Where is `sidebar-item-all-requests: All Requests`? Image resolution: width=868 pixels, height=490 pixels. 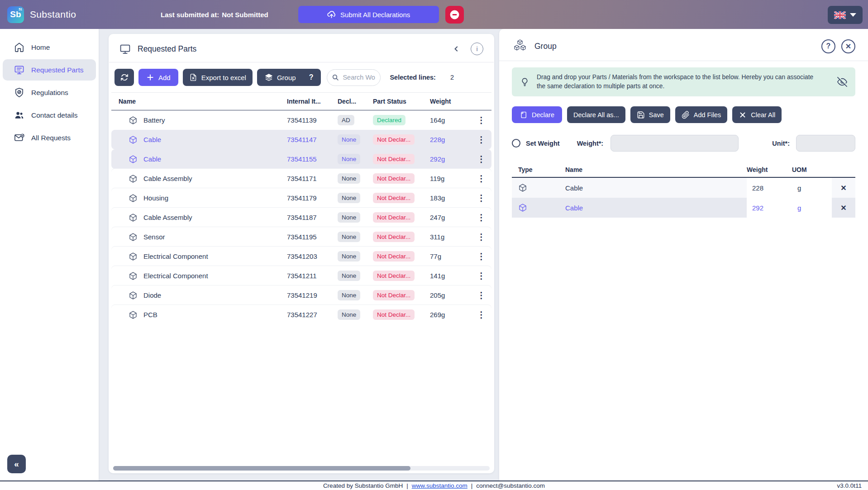 sidebar-item-all-requests: All Requests is located at coordinates (49, 138).